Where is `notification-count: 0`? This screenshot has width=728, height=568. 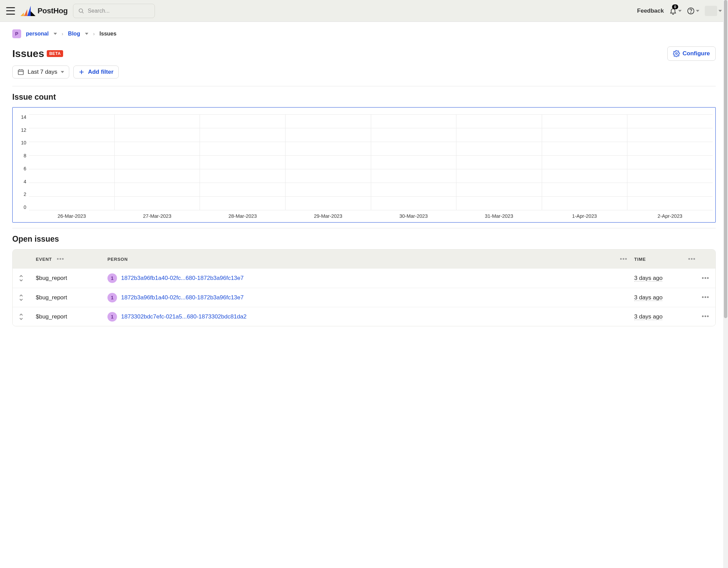
notification-count: 0 is located at coordinates (675, 7).